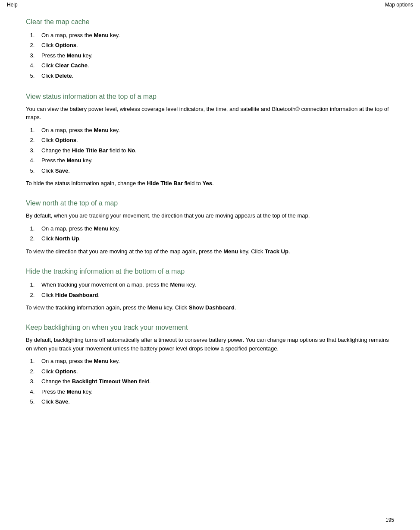 This screenshot has width=420, height=530. What do you see at coordinates (215, 66) in the screenshot?
I see `step-item: Click Clear Cache.` at bounding box center [215, 66].